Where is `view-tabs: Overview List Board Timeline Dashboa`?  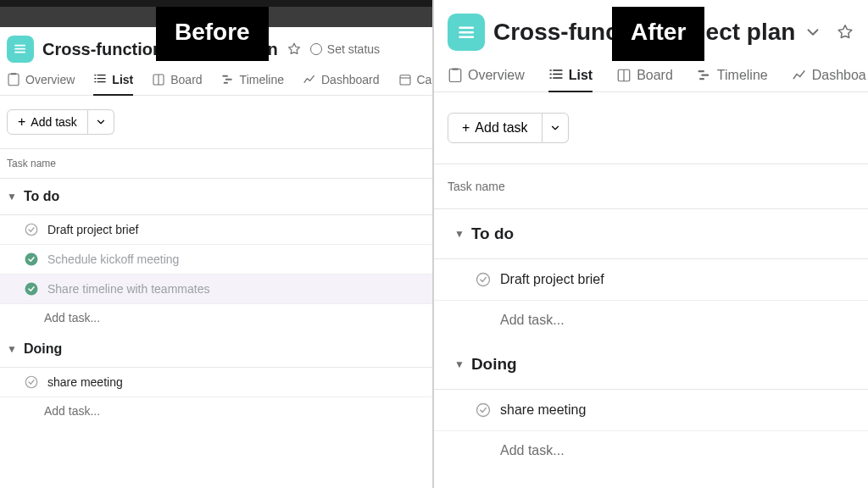 view-tabs: Overview List Board Timeline Dashboa is located at coordinates (651, 75).